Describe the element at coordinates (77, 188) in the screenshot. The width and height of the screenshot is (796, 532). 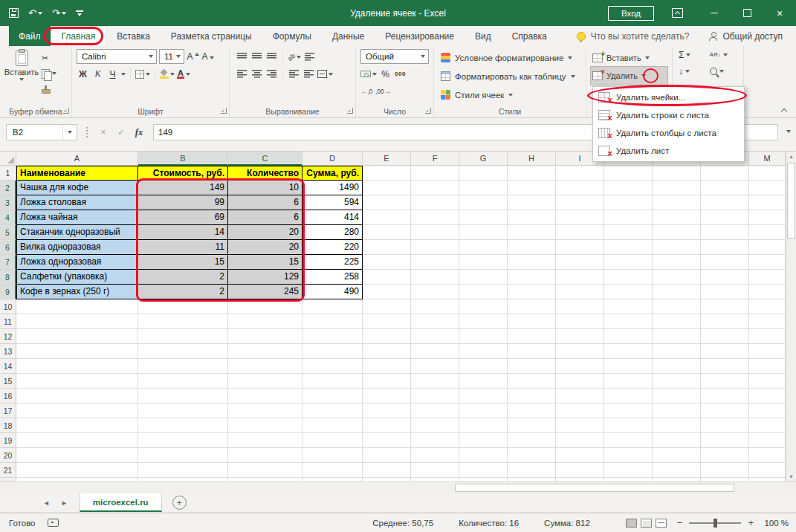
I see `cell-A2: Чашка для кофе` at that location.